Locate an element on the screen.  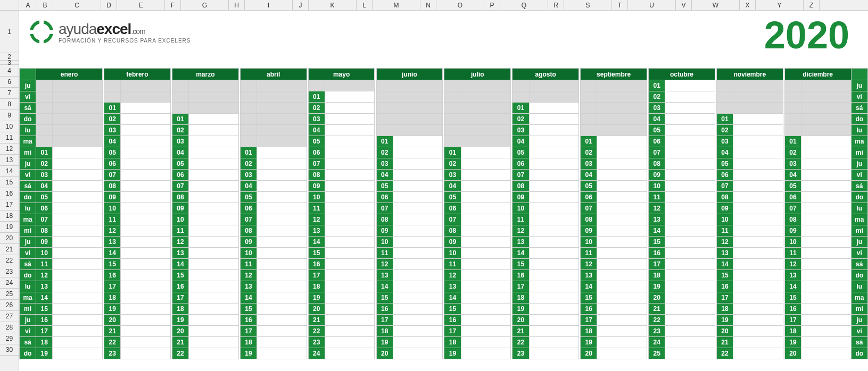
col-header-I: I is located at coordinates (269, 5).